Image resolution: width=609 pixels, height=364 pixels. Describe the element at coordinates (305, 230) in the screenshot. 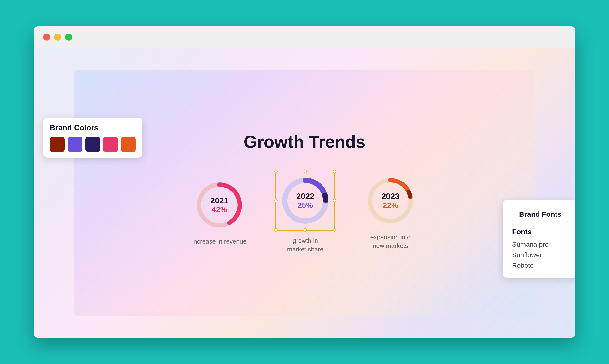

I see `handle-bm` at that location.